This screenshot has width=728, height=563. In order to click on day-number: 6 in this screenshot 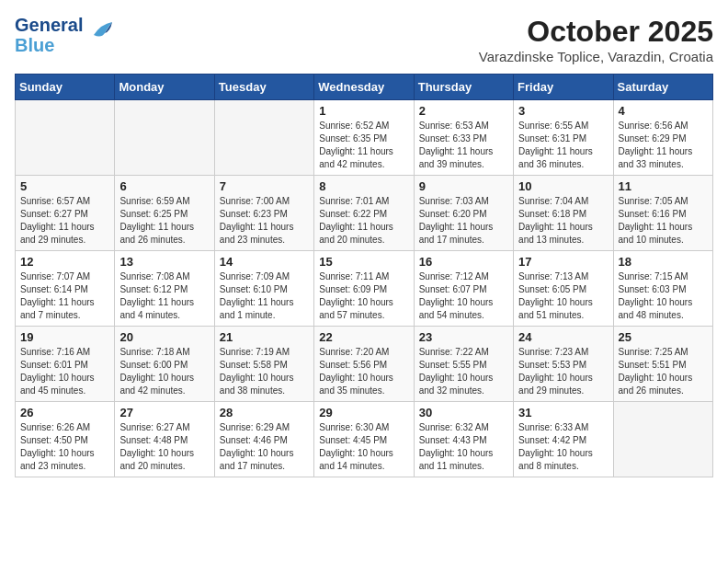, I will do `click(164, 186)`.